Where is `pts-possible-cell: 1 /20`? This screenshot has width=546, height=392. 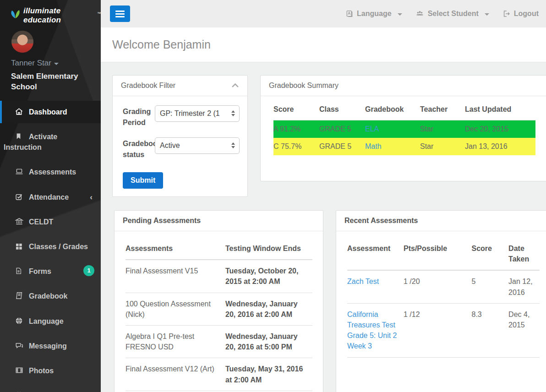 pts-possible-cell: 1 /20 is located at coordinates (437, 287).